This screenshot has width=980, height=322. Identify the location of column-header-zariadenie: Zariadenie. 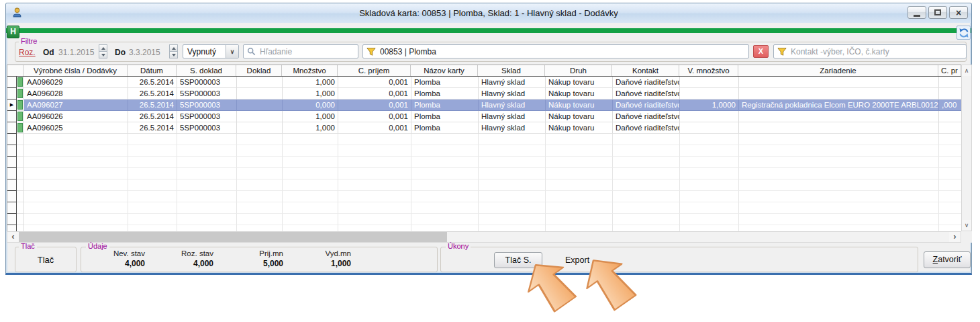
(838, 71).